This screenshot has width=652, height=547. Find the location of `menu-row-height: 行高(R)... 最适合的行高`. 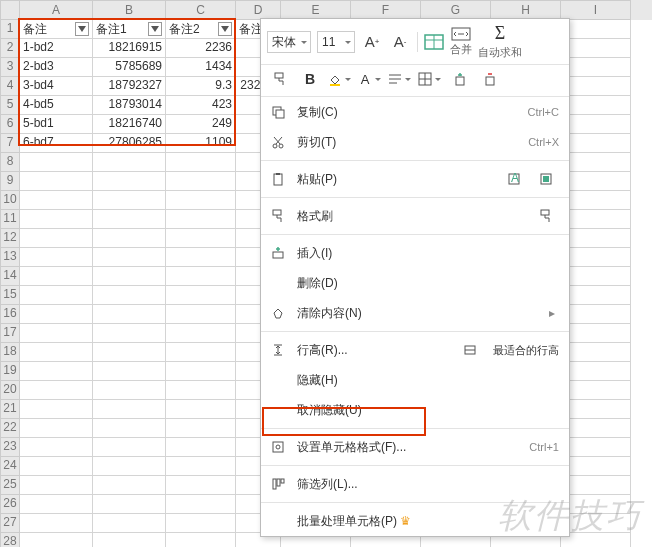

menu-row-height: 行高(R)... 最适合的行高 is located at coordinates (415, 350).